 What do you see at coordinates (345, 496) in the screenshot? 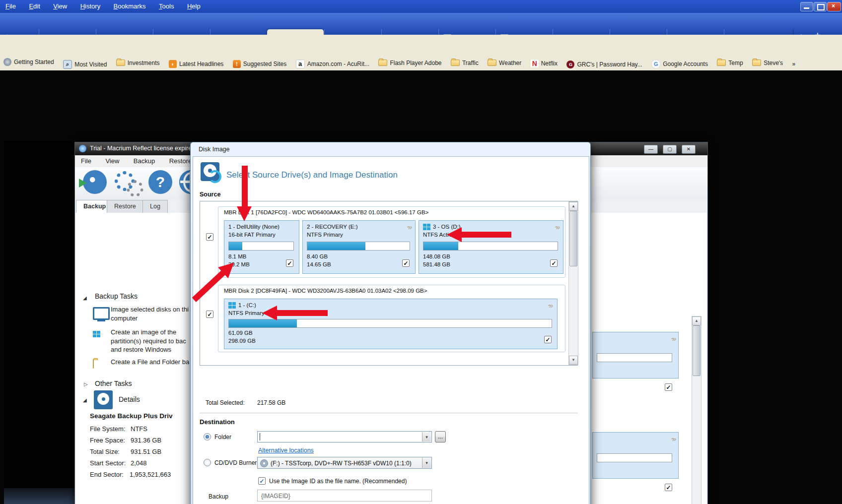
I see `backup-name-input: {IMAGEID}` at bounding box center [345, 496].